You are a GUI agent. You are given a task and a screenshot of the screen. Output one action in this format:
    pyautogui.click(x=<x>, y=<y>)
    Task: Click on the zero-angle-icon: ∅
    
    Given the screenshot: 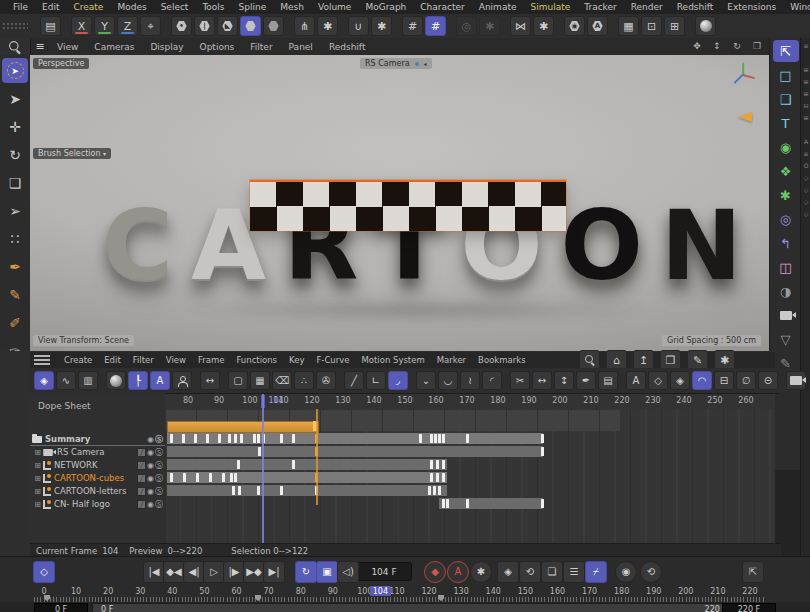 What is the action you would take?
    pyautogui.click(x=746, y=380)
    